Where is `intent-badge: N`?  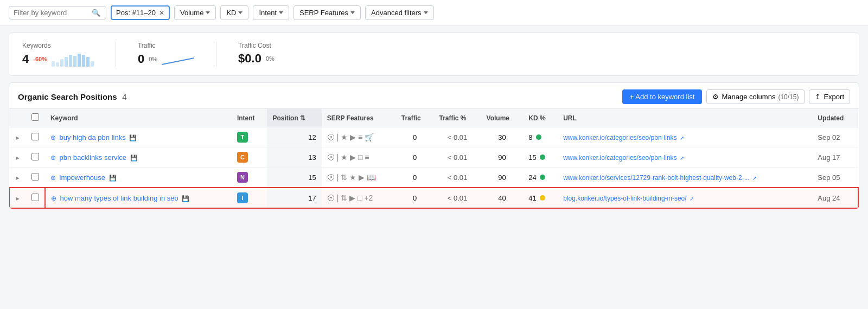
intent-badge: N is located at coordinates (242, 177).